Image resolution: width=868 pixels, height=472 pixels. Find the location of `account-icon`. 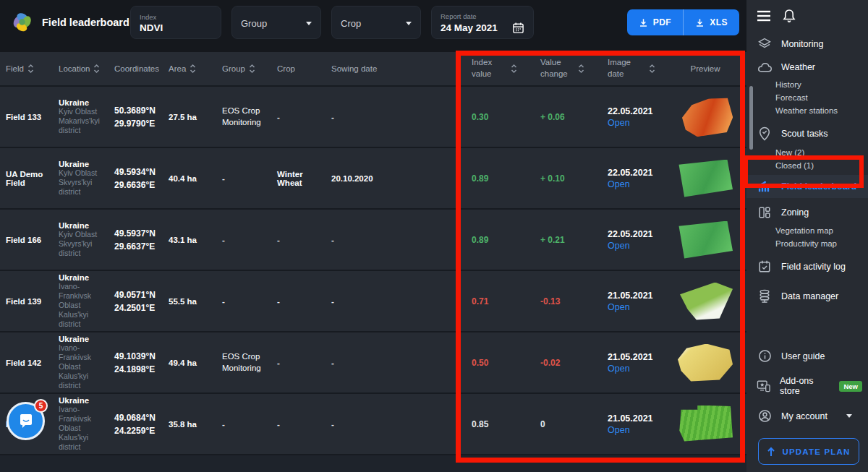

account-icon is located at coordinates (765, 416).